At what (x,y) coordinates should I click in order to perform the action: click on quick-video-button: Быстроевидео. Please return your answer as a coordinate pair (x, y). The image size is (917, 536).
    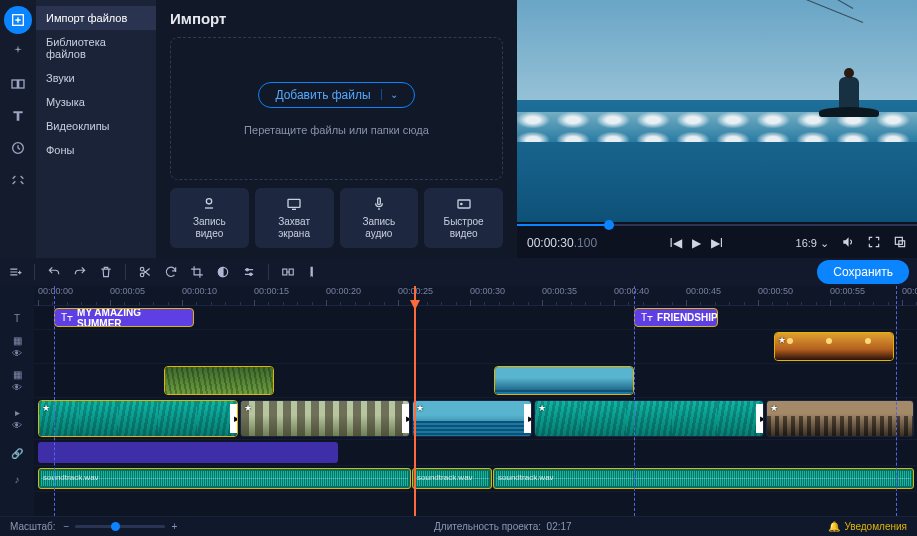
    Looking at the image, I should click on (464, 218).